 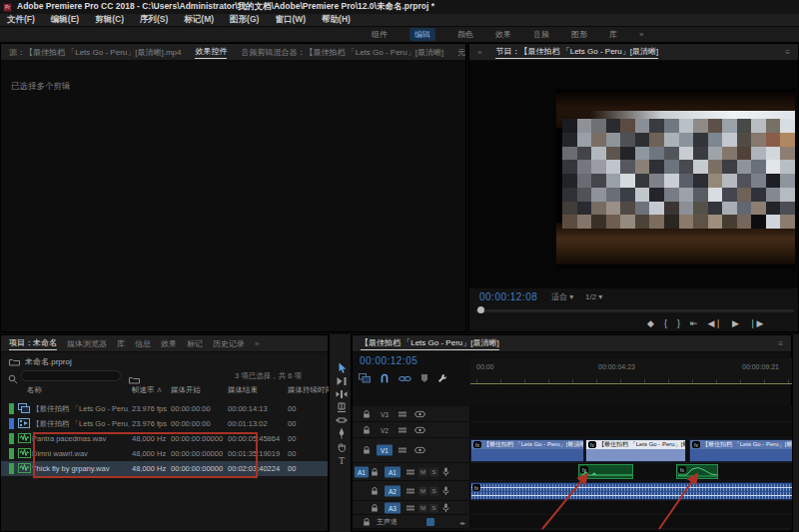 I want to click on workspace-tab-6: 库, so click(x=613, y=34).